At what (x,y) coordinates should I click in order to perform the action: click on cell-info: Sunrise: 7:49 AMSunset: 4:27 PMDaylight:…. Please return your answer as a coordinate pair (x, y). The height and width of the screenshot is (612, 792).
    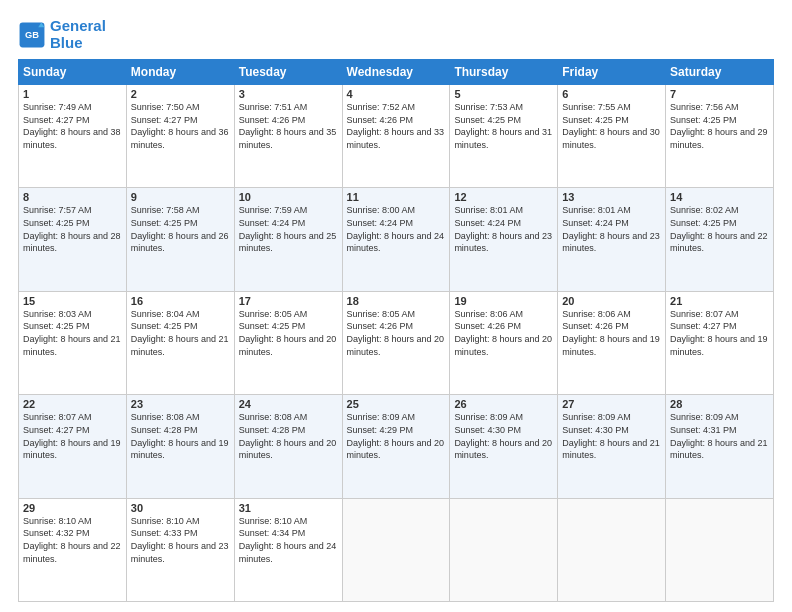
    Looking at the image, I should click on (72, 126).